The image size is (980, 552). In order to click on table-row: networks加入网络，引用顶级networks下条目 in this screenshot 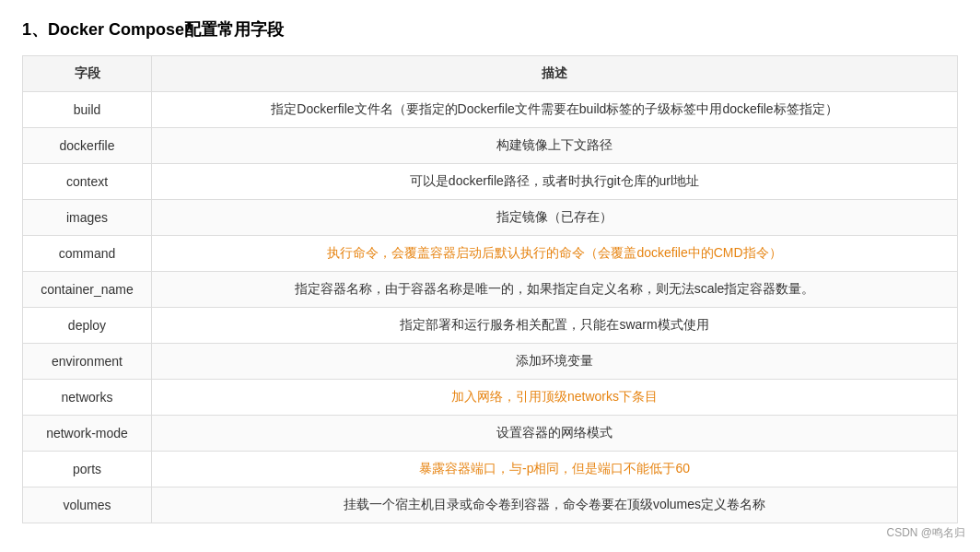, I will do `click(490, 398)`.